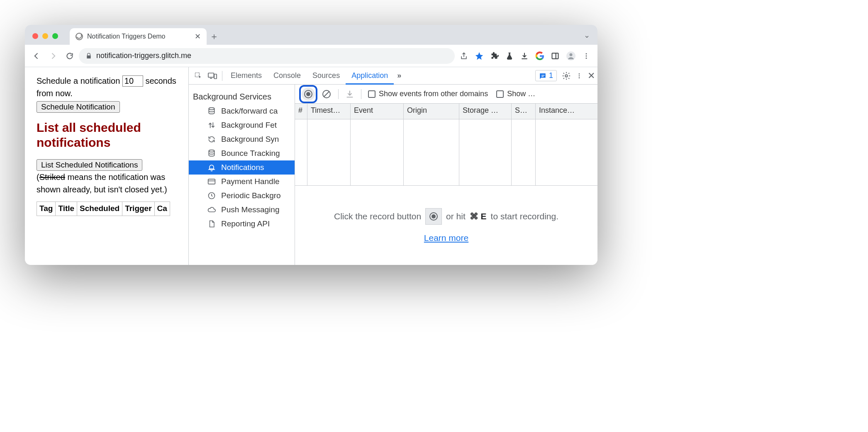  What do you see at coordinates (144, 56) in the screenshot?
I see `url-text: notification-triggers.glitch.me` at bounding box center [144, 56].